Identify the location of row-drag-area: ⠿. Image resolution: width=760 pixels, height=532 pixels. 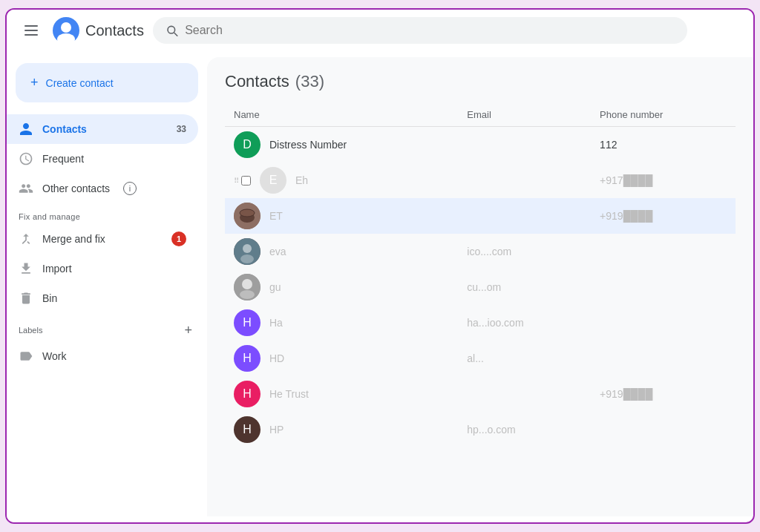
(242, 181).